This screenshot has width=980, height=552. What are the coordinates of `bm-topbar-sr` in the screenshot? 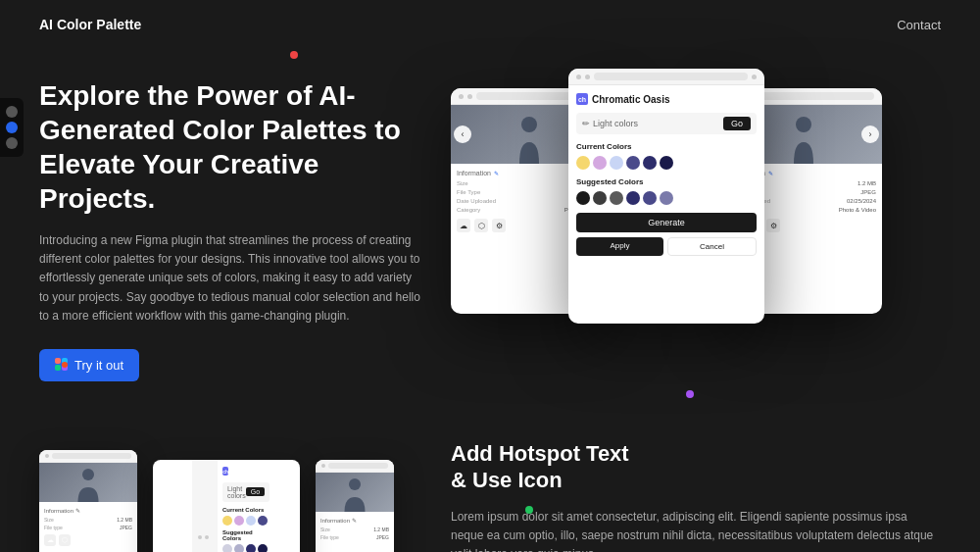 It's located at (355, 467).